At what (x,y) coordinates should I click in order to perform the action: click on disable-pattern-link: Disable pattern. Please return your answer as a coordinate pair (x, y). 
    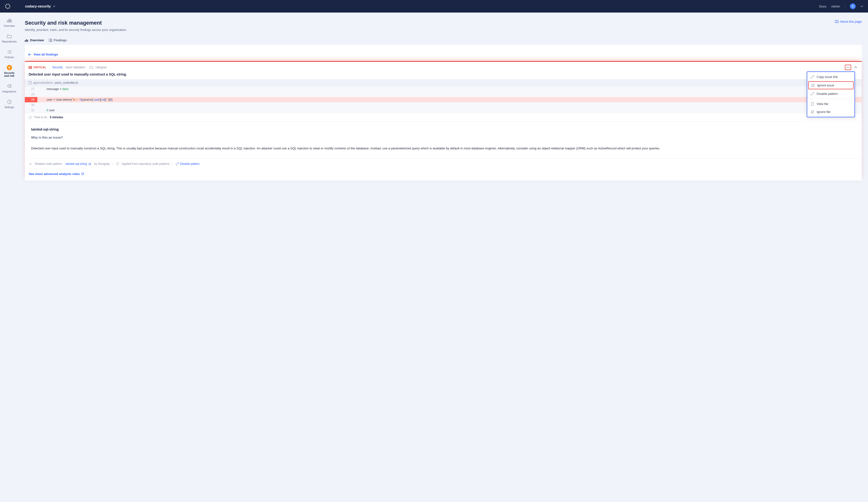
    Looking at the image, I should click on (188, 164).